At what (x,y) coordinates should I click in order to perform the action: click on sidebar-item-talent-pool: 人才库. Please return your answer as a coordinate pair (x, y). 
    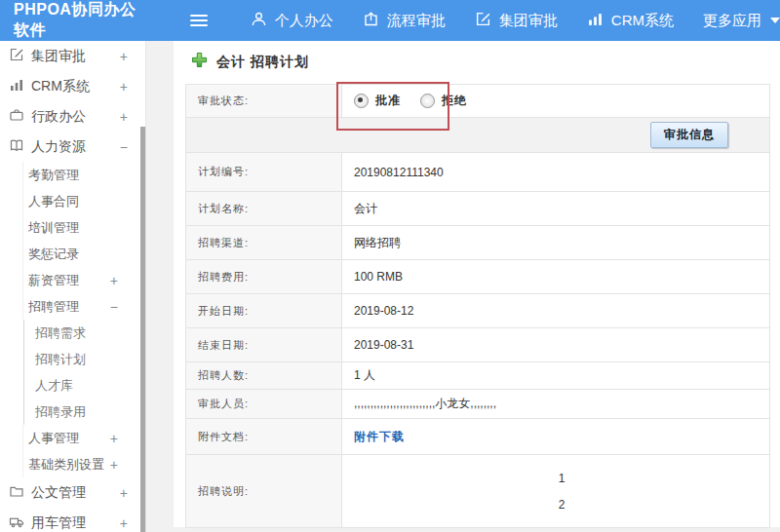
    Looking at the image, I should click on (84, 386).